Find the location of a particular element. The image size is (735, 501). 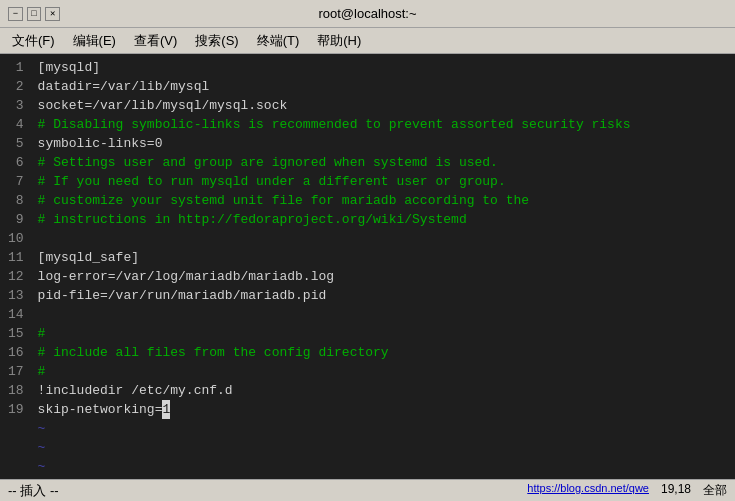

kv-line: pid-file=/var/run/mariadb/mariadb.pid is located at coordinates (182, 296).